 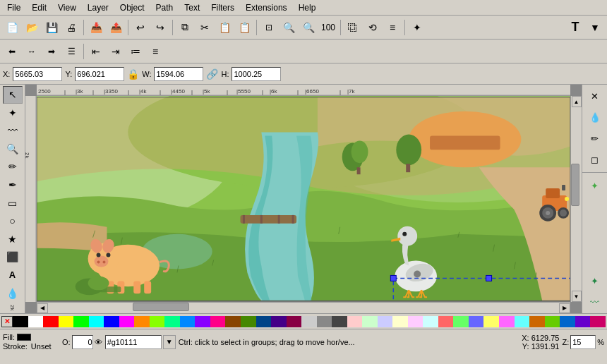 What do you see at coordinates (392, 28) in the screenshot?
I see `align-btn: ≡` at bounding box center [392, 28].